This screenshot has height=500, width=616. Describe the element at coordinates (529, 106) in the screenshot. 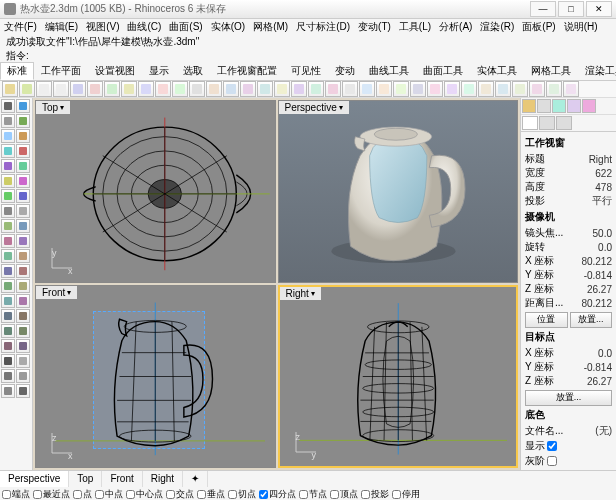

I see `properties-icon` at that location.